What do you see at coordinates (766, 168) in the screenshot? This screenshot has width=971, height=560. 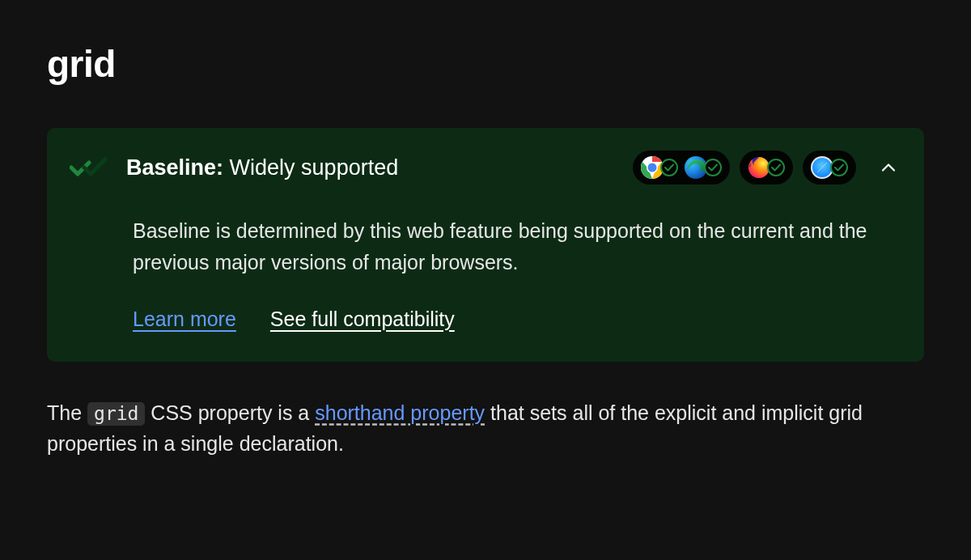 I see `browser-group-firefox` at bounding box center [766, 168].